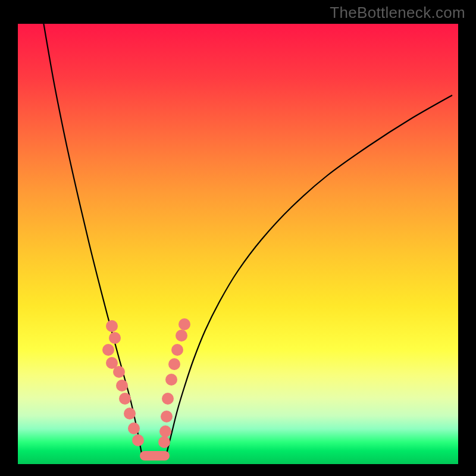 The image size is (476, 476). Describe the element at coordinates (155, 456) in the screenshot. I see `valley-marker-blob` at that location.